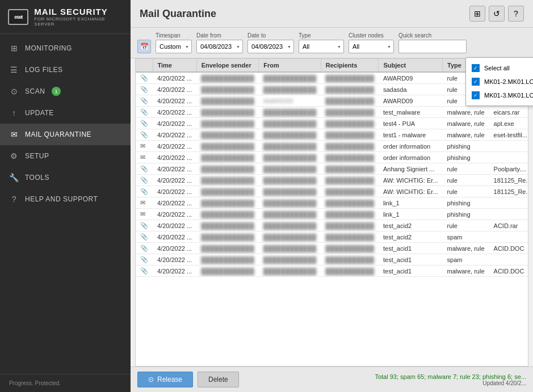 Image resolution: width=533 pixels, height=392 pixels. Describe the element at coordinates (466, 146) in the screenshot. I see `row-type: phishing` at that location.